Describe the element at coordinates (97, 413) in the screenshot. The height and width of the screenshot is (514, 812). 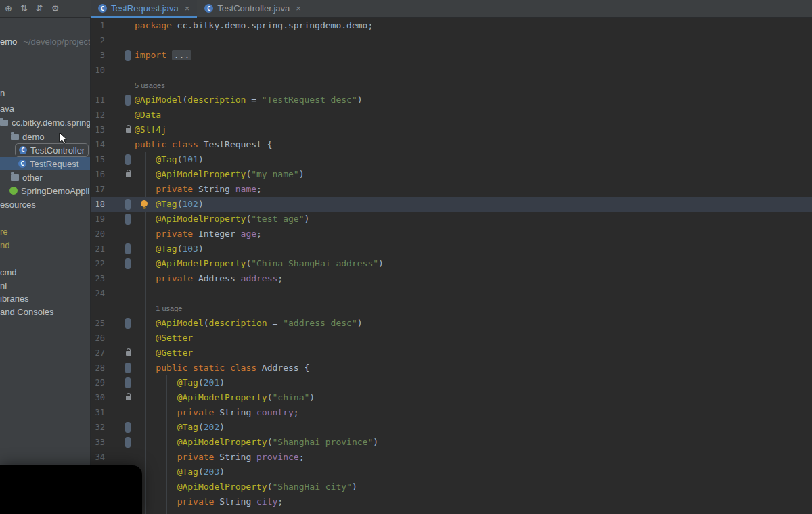
I see `line-number: 31` at that location.